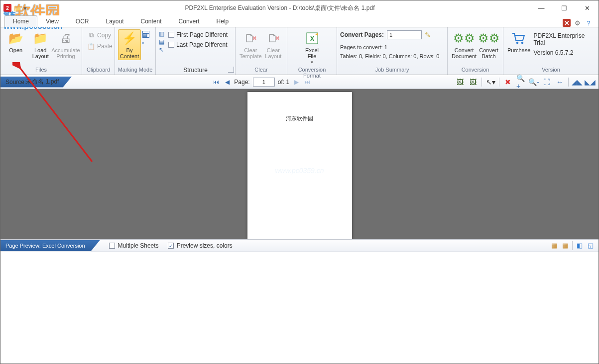  I want to click on structure-launcher-icon, so click(231, 70).